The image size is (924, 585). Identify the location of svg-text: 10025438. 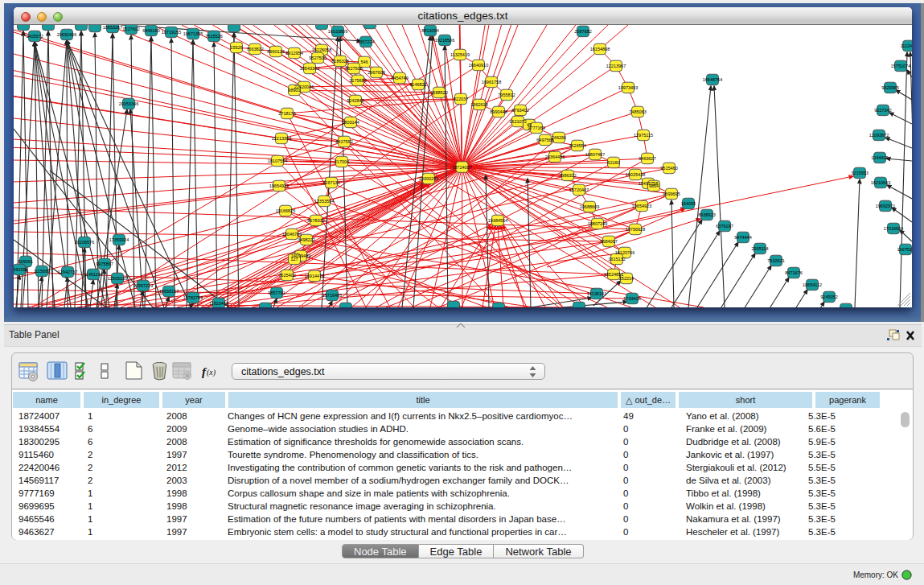
(635, 175).